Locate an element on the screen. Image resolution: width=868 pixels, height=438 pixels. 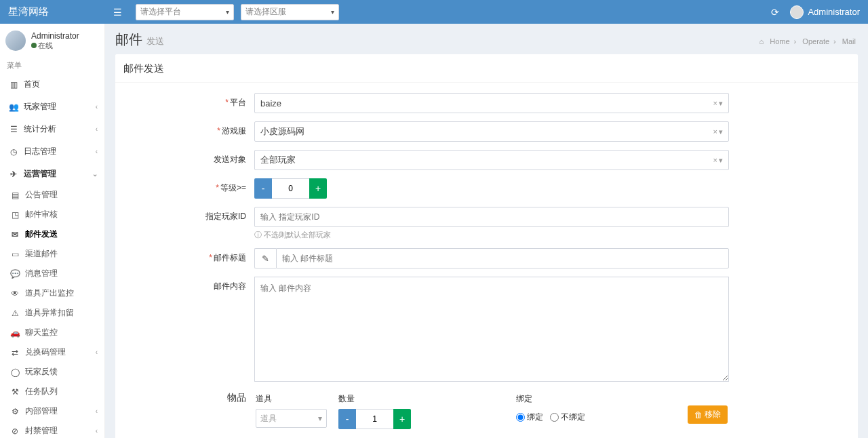
level-minus-button: - is located at coordinates (263, 188).